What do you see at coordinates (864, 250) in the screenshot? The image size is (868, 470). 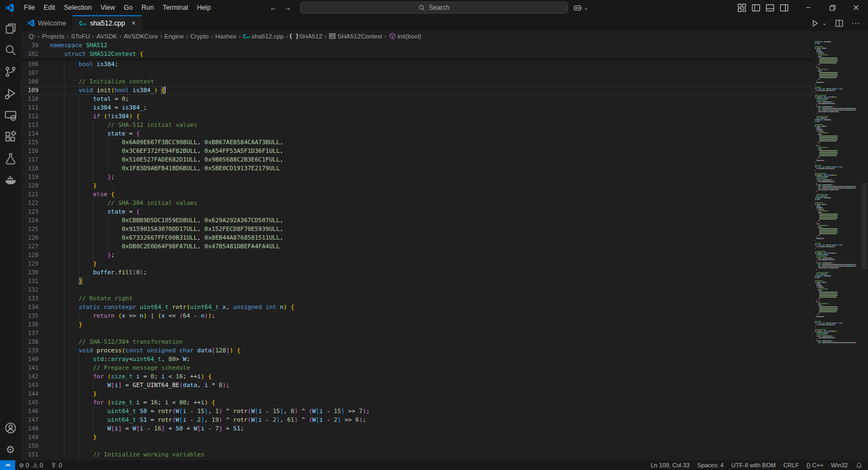 I see `vertical-scrollbar` at bounding box center [864, 250].